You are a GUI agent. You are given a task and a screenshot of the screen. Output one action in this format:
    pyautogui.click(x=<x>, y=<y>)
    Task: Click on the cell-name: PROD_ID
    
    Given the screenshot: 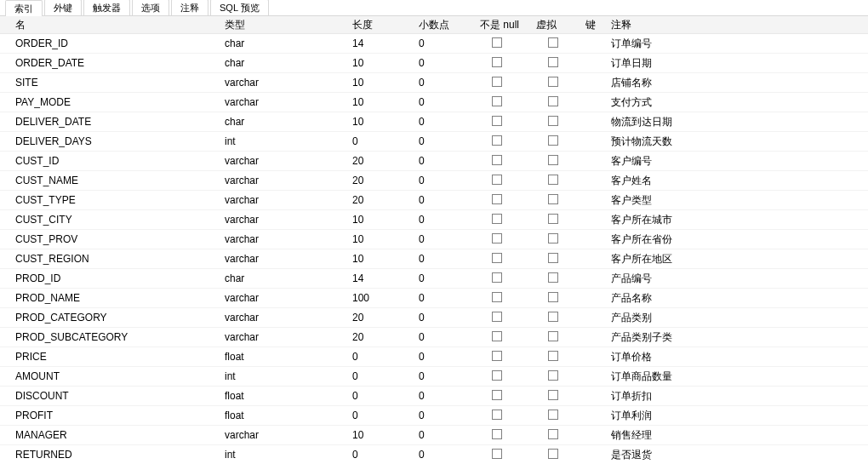 What is the action you would take?
    pyautogui.click(x=117, y=278)
    